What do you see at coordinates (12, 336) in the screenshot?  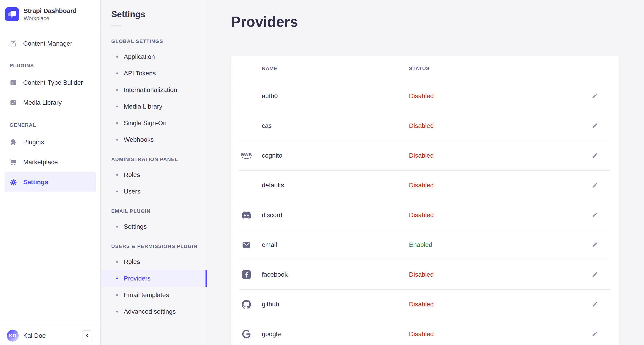 I see `avatar: KD` at bounding box center [12, 336].